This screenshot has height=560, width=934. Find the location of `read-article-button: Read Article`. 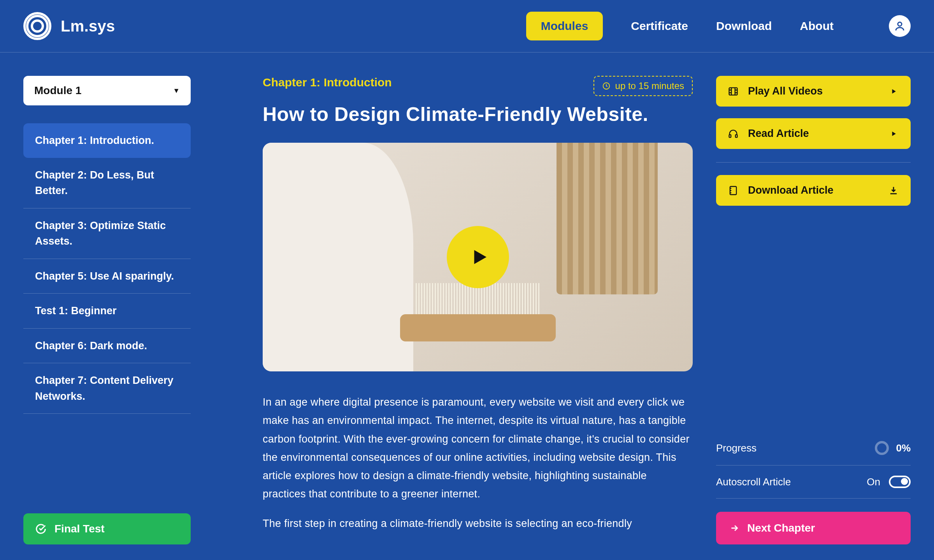

read-article-button: Read Article is located at coordinates (813, 134).